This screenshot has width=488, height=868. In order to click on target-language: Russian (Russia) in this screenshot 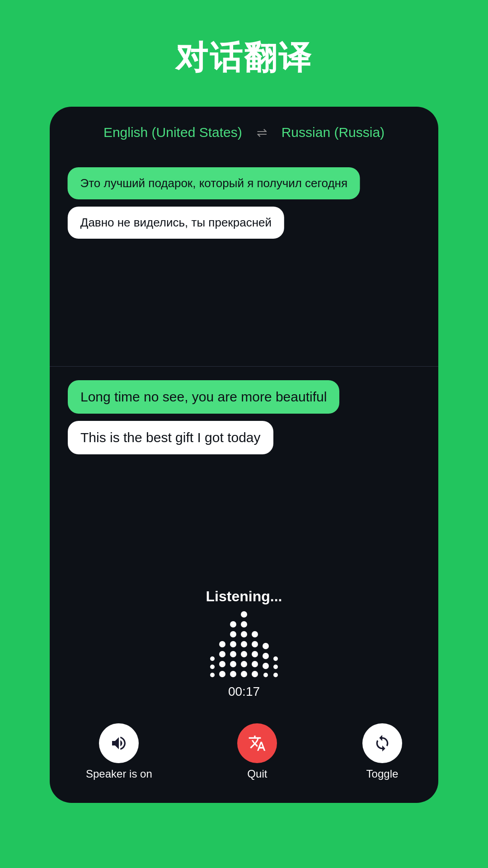, I will do `click(333, 132)`.